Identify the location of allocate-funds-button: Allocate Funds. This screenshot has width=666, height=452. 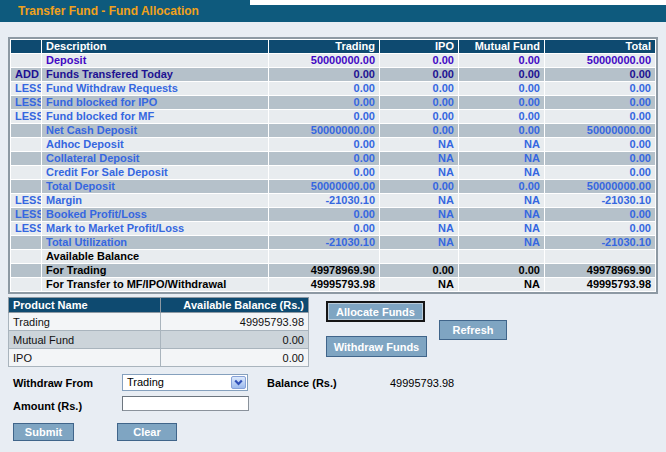
(376, 312).